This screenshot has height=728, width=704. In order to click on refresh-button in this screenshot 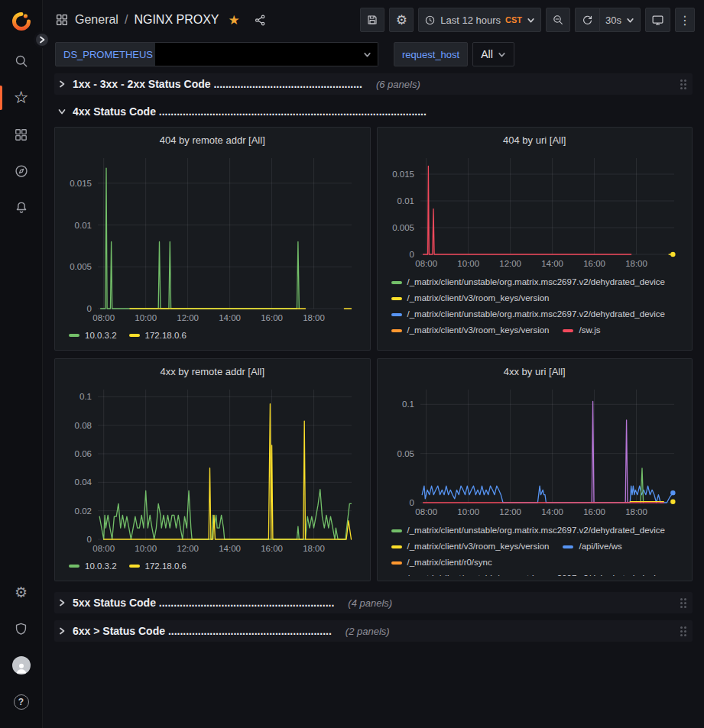, I will do `click(587, 20)`.